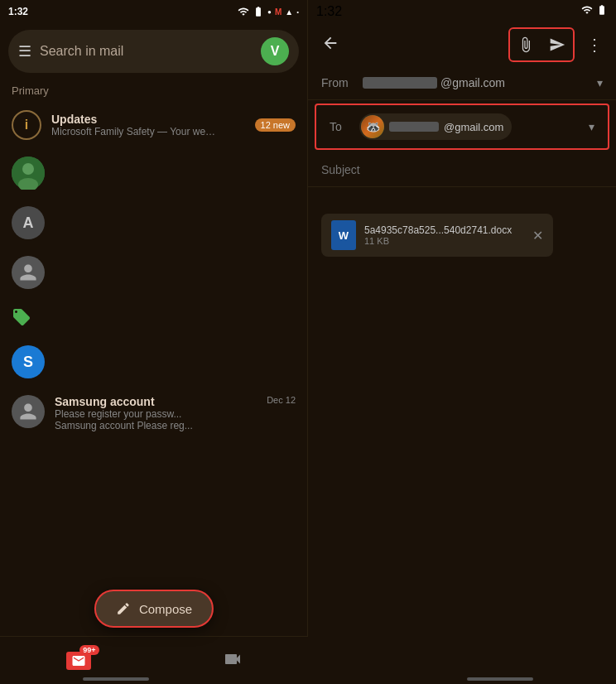 Image resolution: width=616 pixels, height=684 pixels. What do you see at coordinates (233, 659) in the screenshot?
I see `video-icon` at bounding box center [233, 659].